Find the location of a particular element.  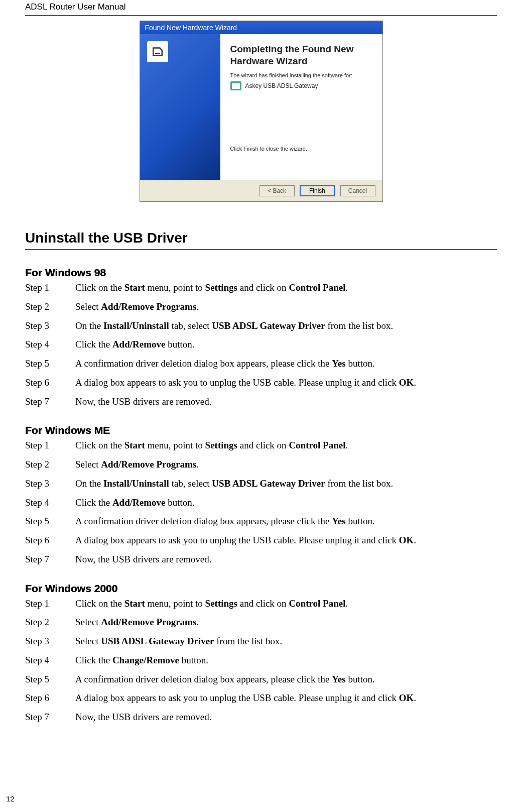

page-number: 12 is located at coordinates (10, 798).